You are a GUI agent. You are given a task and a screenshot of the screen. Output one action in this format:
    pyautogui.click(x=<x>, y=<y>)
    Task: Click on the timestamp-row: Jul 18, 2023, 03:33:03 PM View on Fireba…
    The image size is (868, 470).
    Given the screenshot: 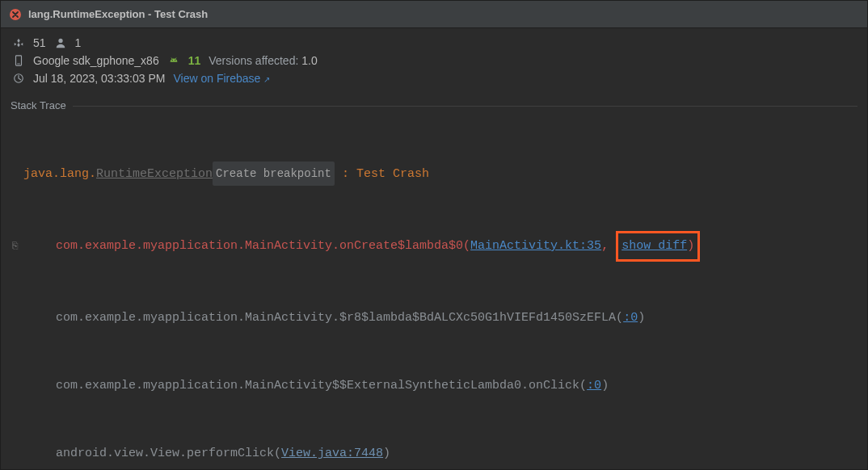 What is the action you would take?
    pyautogui.click(x=434, y=78)
    